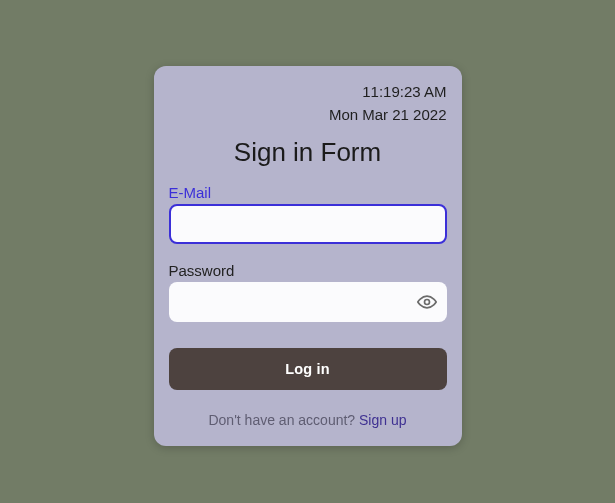  What do you see at coordinates (308, 92) in the screenshot?
I see `current-time: 11:19:23 AM` at bounding box center [308, 92].